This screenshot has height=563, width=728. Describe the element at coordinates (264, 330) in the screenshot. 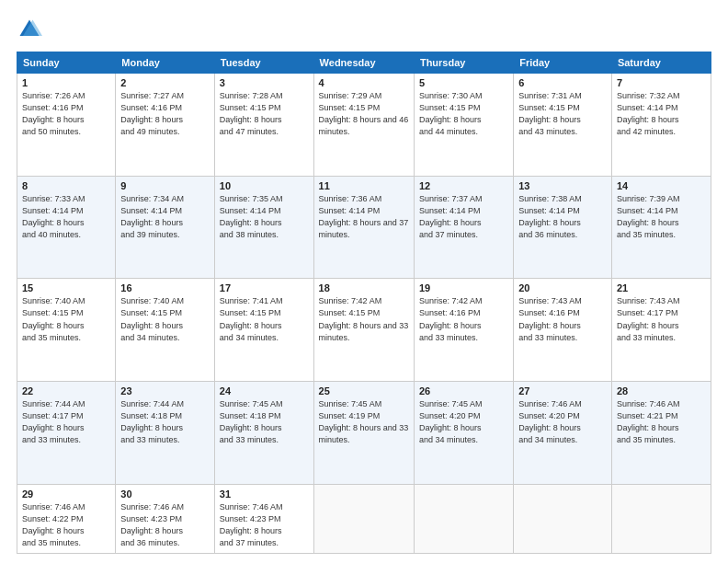

I see `calendar-cell: 17Sunrise: 7:41 AMSunset: 4:15 PMDayligh…` at that location.